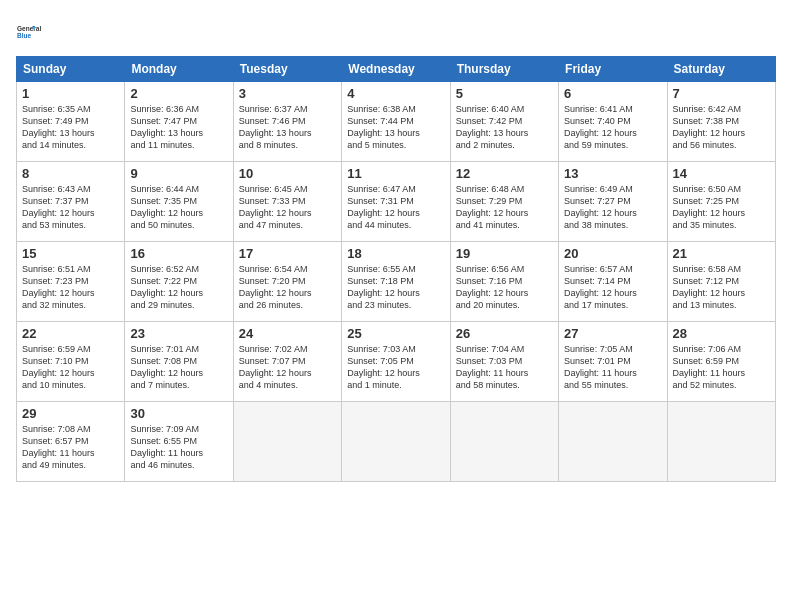 The width and height of the screenshot is (792, 612). Describe the element at coordinates (287, 362) in the screenshot. I see `calendar-cell: 24Sunrise: 7:02 AM Sunset: 7:07 PM Dayli…` at that location.